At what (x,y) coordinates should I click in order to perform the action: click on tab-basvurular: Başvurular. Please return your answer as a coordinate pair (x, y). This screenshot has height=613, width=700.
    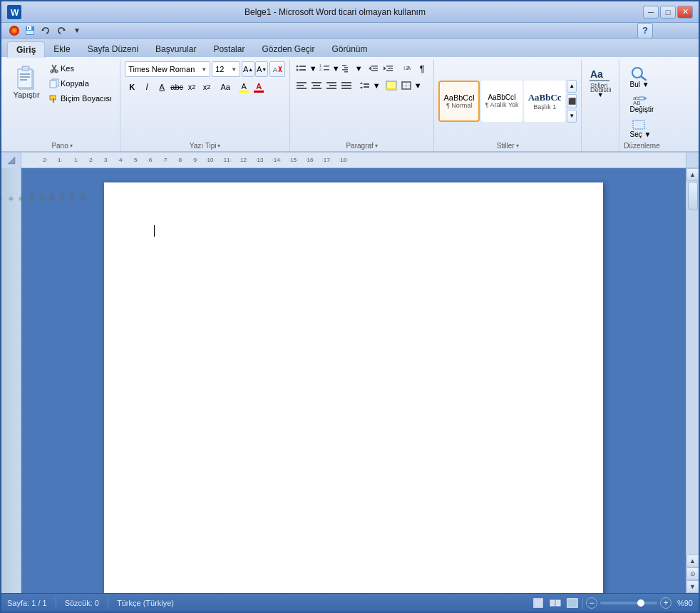
    Looking at the image, I should click on (175, 49).